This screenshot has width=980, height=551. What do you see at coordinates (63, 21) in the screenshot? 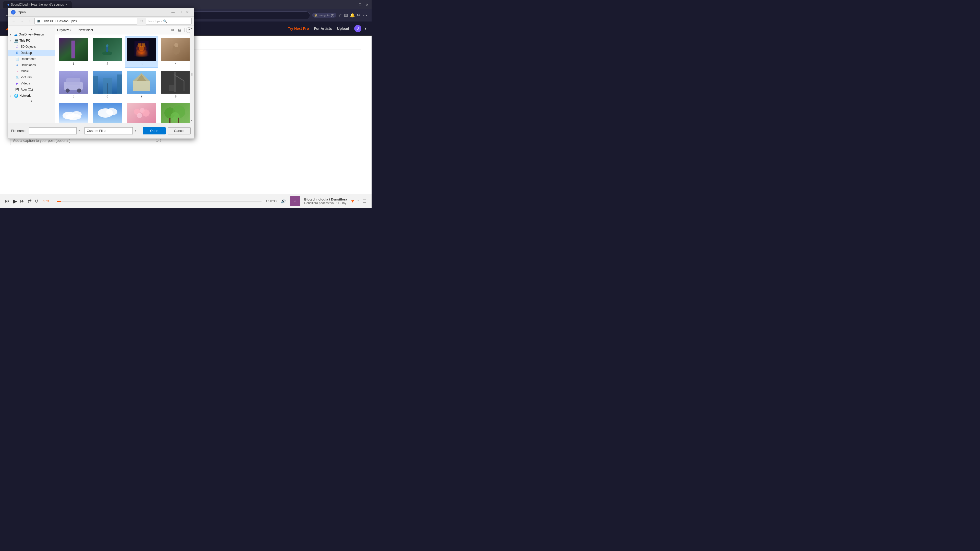
I see `path-desktop: Desktop` at bounding box center [63, 21].